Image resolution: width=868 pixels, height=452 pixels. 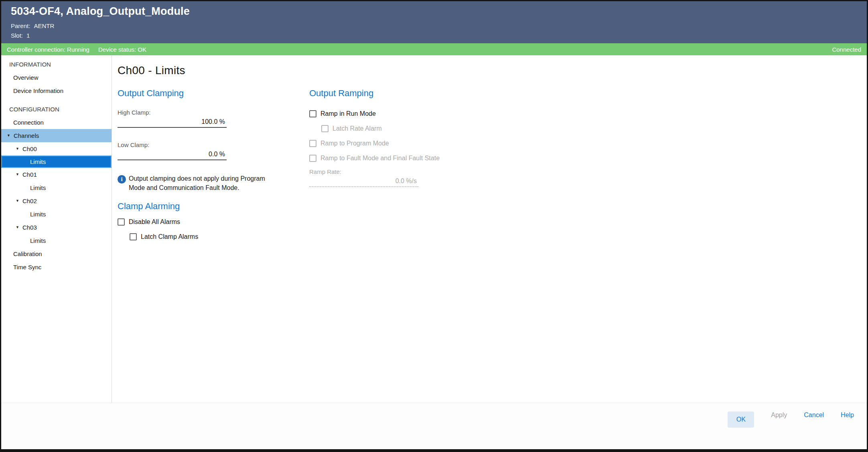 I want to click on clamp-alarming-heading: Clamp Alarming, so click(x=202, y=206).